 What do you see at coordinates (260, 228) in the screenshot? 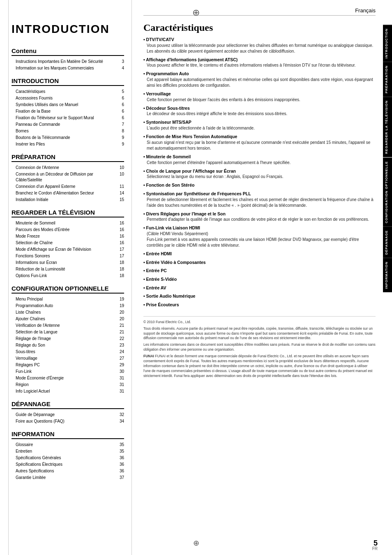
I see `char-item-label: Fun-Link via Liaison HDMI` at bounding box center [260, 228].